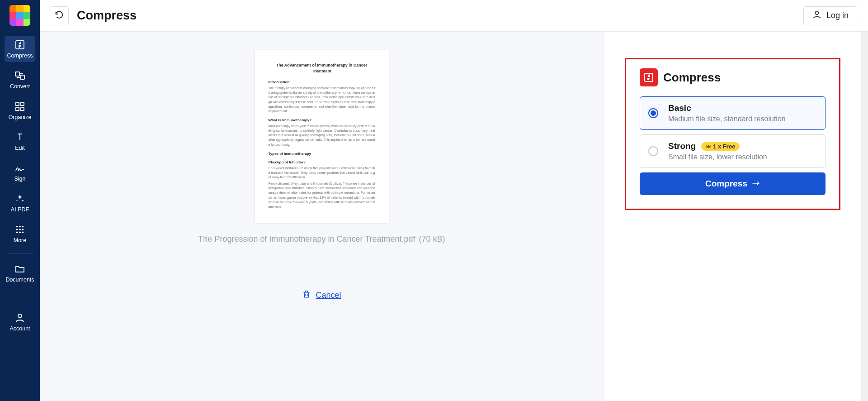  Describe the element at coordinates (817, 15) in the screenshot. I see `user-icon` at that location.